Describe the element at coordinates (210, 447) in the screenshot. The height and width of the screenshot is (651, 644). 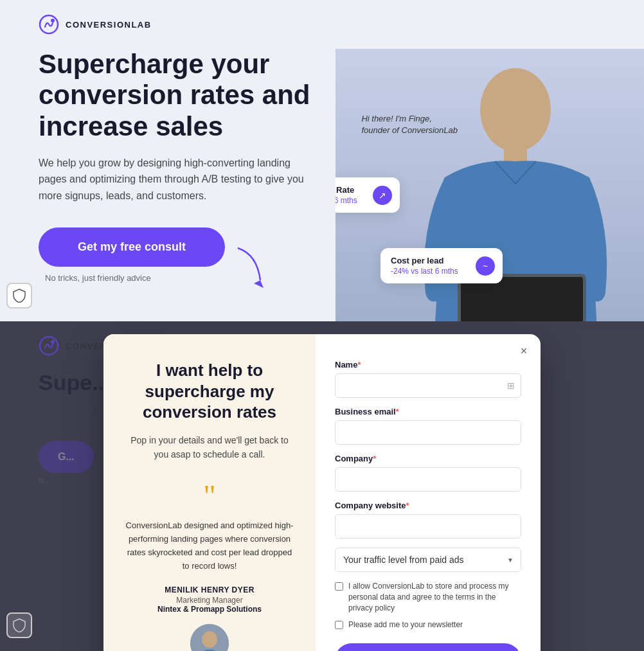
I see `modal-subtitle: Pop in your details and we'll get back t…` at that location.